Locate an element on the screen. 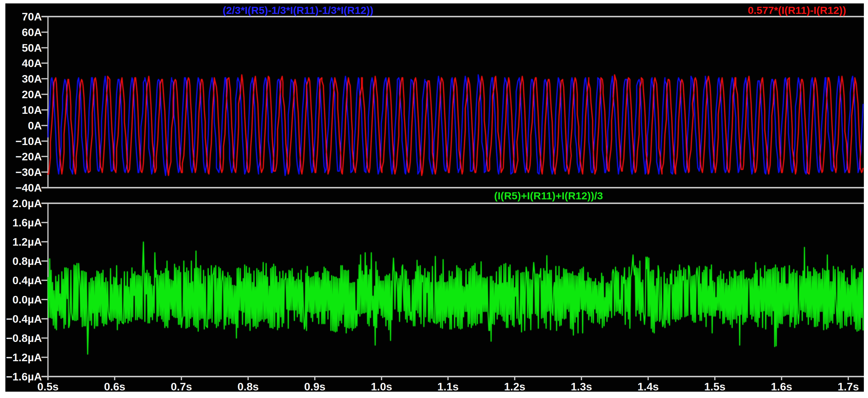  svg-text: 30A is located at coordinates (32, 79).